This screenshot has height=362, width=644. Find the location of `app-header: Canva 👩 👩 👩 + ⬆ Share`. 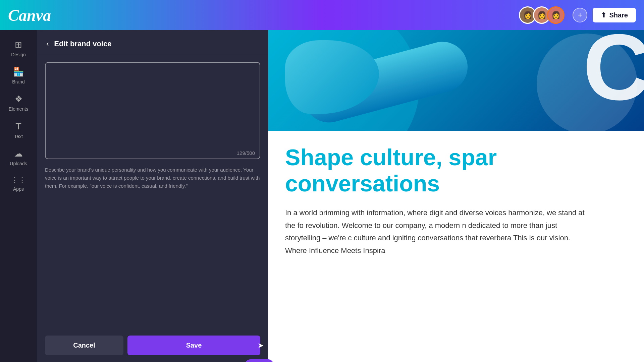

app-header: Canva 👩 👩 👩 + ⬆ Share is located at coordinates (322, 15).